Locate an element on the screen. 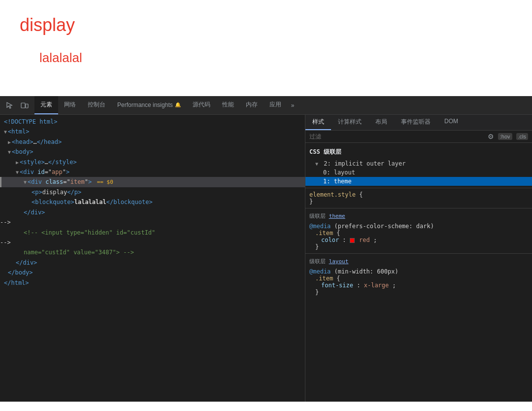 The height and width of the screenshot is (411, 532). inspect-icon is located at coordinates (10, 105).